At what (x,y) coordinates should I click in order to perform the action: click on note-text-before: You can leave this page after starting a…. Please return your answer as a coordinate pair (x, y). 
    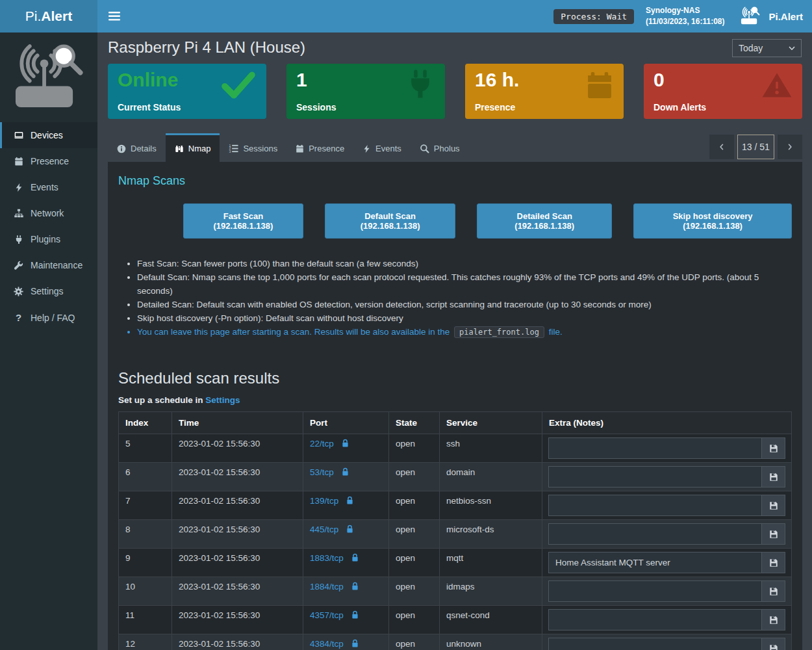
    Looking at the image, I should click on (294, 332).